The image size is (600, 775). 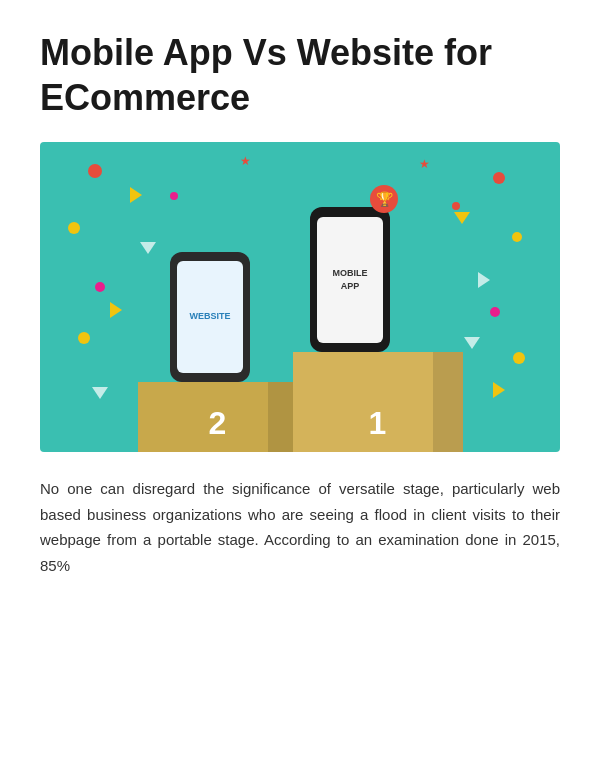 I want to click on podium-1-number: 1, so click(x=378, y=424).